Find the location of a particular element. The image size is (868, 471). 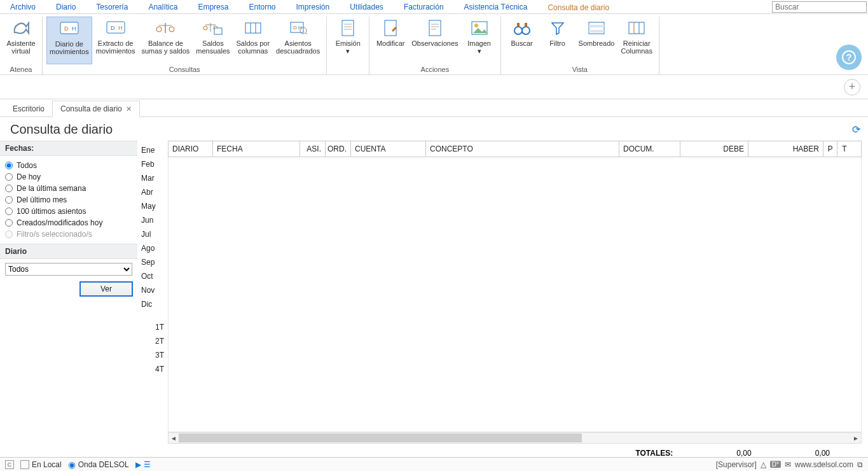

month-abr: Abr is located at coordinates (153, 192).